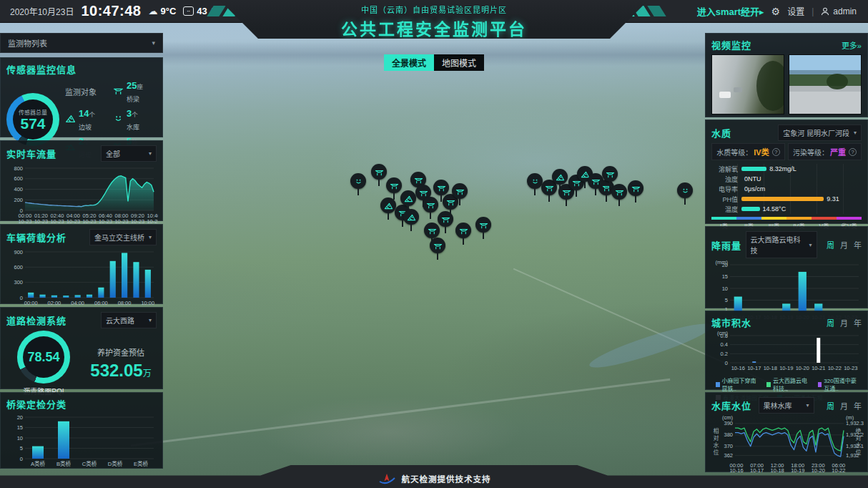 The image size is (868, 488). Describe the element at coordinates (82, 97) in the screenshot. I see `sensor-info-panel: 传感器监控信息 传感器总量 574 监测对象 25座桥梁 14个边坡 3个水库 …` at that location.